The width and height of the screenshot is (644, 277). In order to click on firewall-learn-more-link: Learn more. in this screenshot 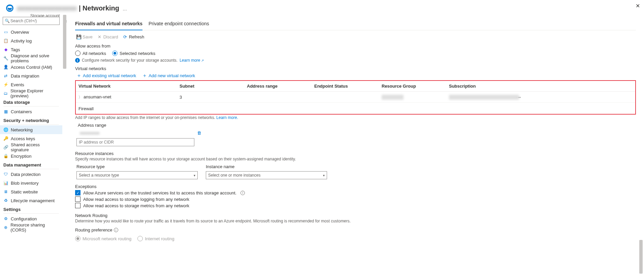, I will do `click(227, 118)`.